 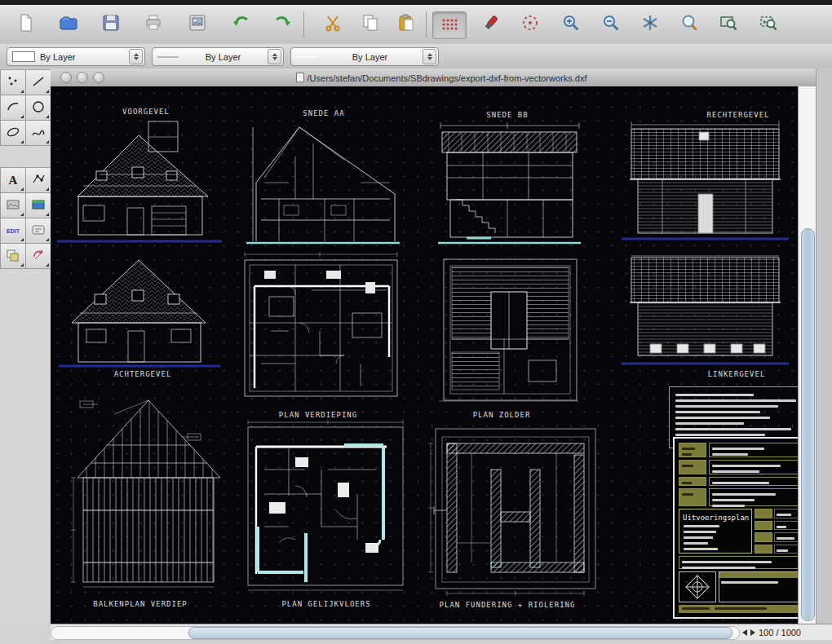 I want to click on grid-toggle-button, so click(x=449, y=25).